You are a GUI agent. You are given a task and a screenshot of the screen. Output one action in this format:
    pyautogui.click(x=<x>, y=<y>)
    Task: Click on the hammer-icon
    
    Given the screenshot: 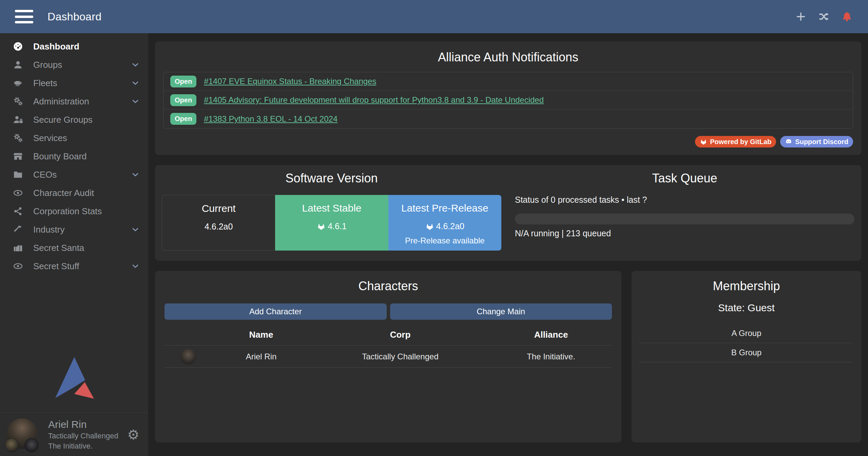 What is the action you would take?
    pyautogui.click(x=18, y=230)
    